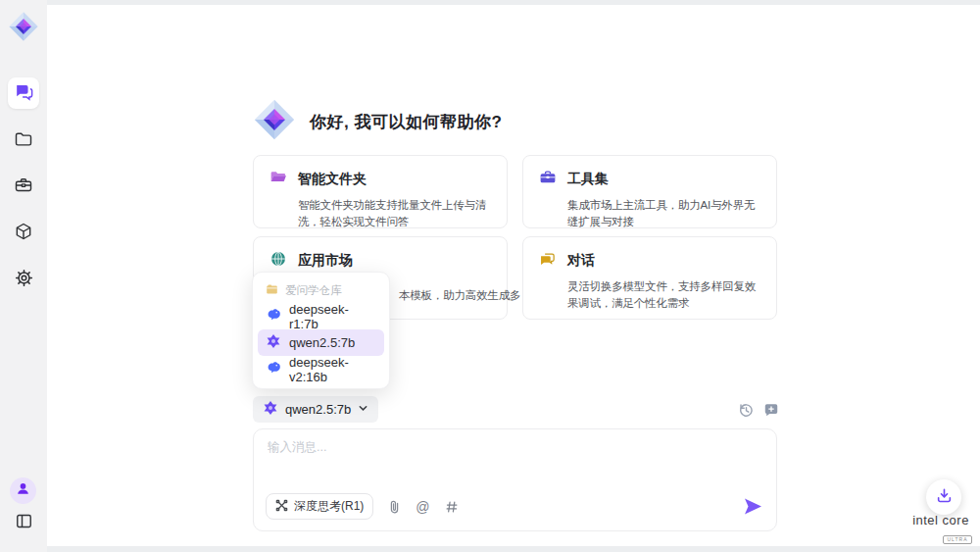  I want to click on intel-core-text: intel core, so click(941, 520).